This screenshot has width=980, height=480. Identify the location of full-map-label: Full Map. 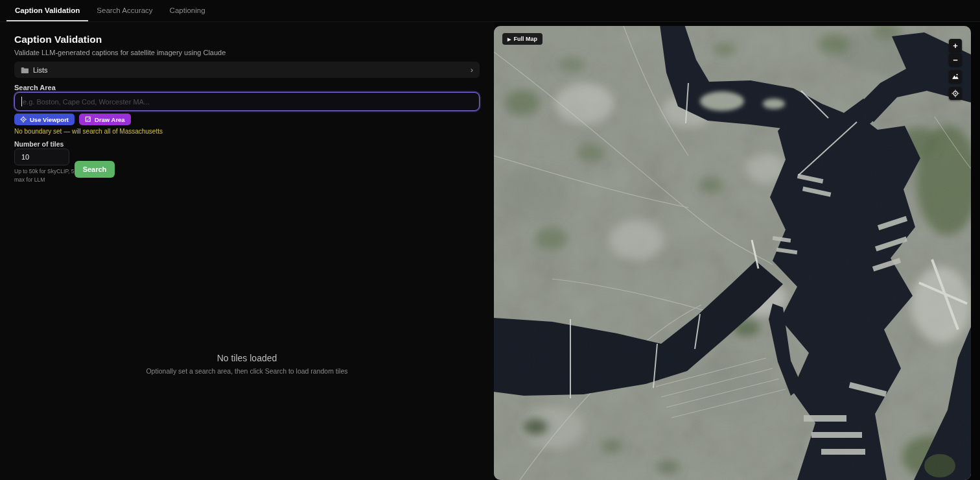
(525, 39).